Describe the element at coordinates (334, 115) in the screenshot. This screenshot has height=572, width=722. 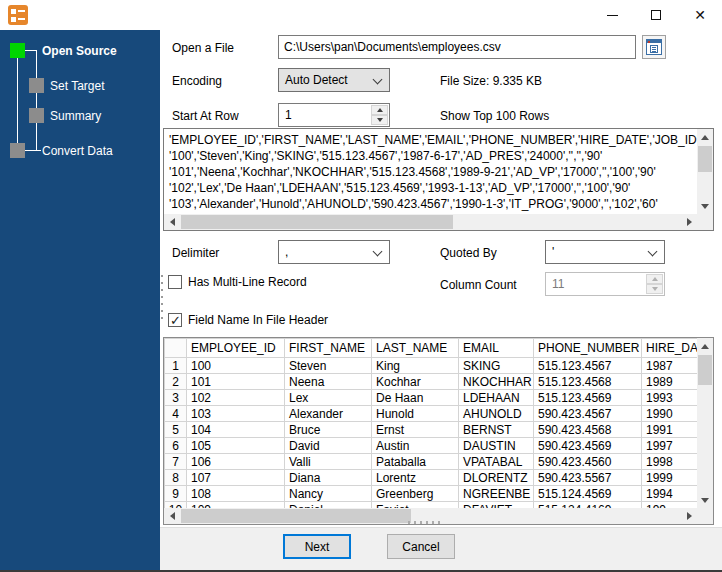
I see `start-at-row-stepper: 1` at that location.